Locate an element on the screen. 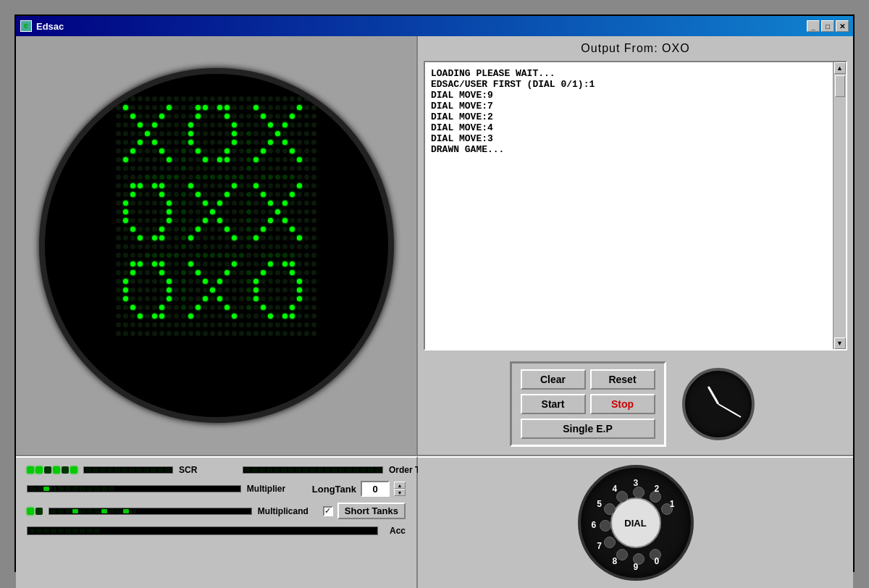 This screenshot has height=588, width=869. scroll-thumb is located at coordinates (840, 86).